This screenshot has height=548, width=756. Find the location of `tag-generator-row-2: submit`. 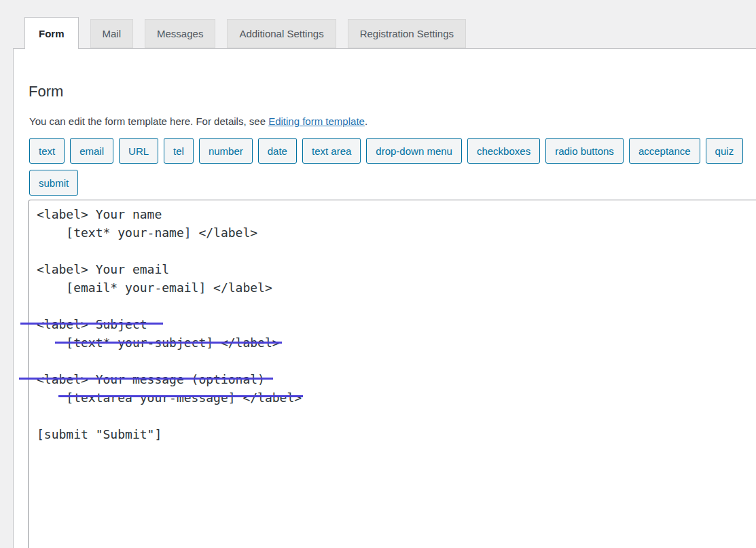

tag-generator-row-2: submit is located at coordinates (54, 183).